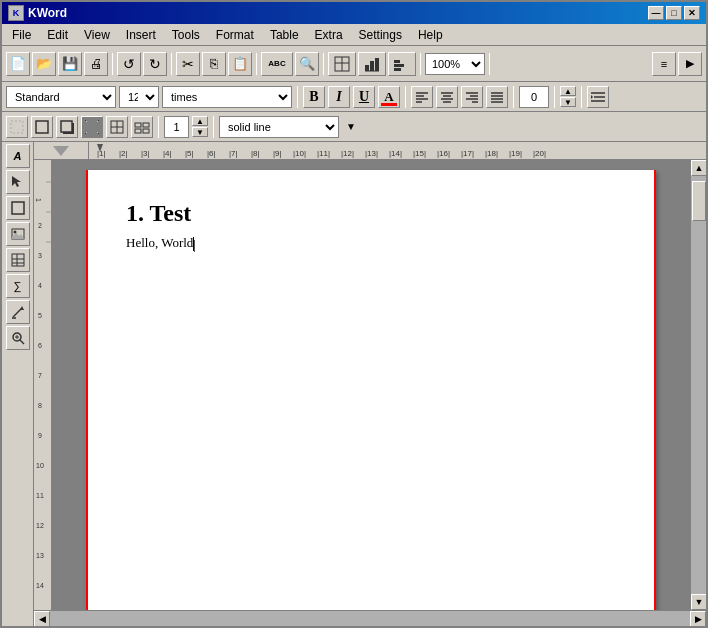  Describe the element at coordinates (18, 64) in the screenshot. I see `new-button: 📄` at that location.